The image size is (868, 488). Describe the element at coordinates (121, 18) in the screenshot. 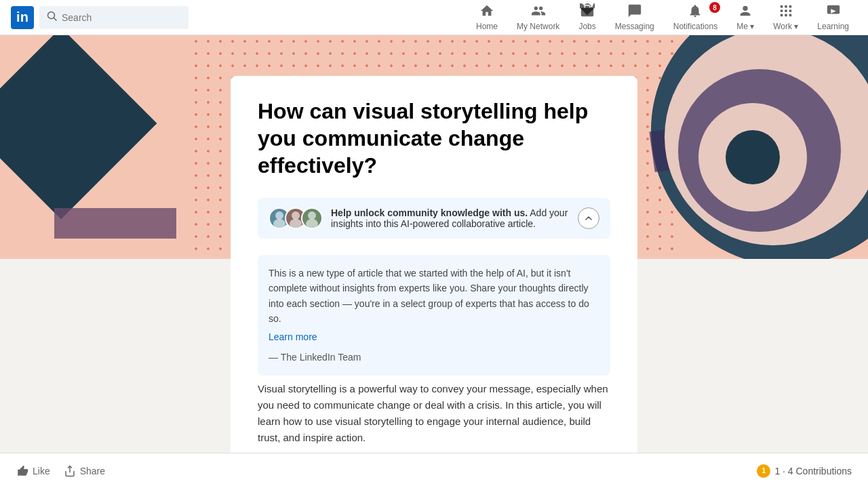

I see `search-input` at that location.